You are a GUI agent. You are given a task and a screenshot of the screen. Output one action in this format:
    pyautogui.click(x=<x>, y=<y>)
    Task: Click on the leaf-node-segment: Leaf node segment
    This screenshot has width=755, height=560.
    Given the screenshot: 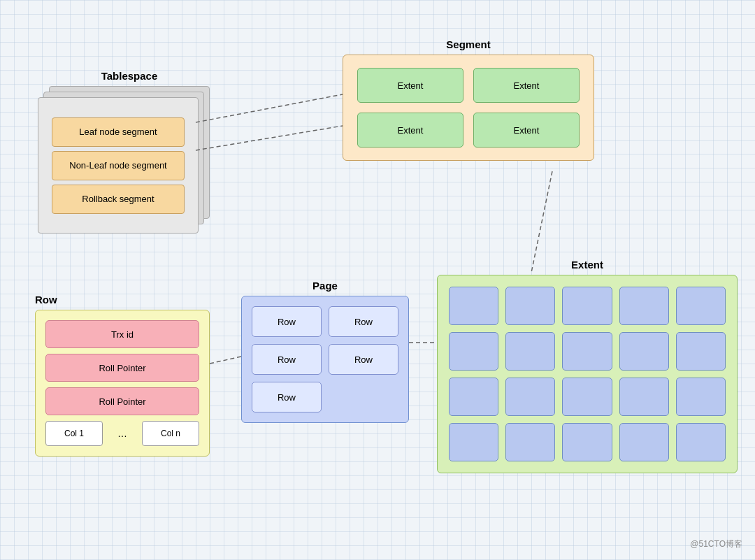 What is the action you would take?
    pyautogui.click(x=118, y=132)
    